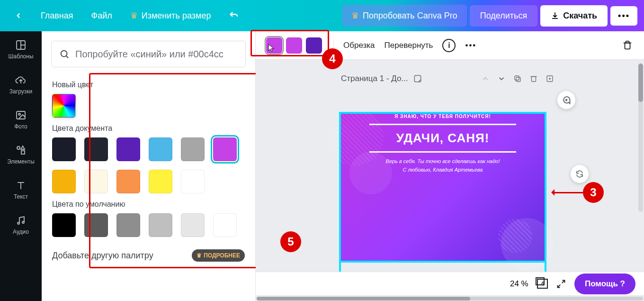 This screenshot has height=301, width=644. Describe the element at coordinates (566, 100) in the screenshot. I see `add-comment-button` at that location.